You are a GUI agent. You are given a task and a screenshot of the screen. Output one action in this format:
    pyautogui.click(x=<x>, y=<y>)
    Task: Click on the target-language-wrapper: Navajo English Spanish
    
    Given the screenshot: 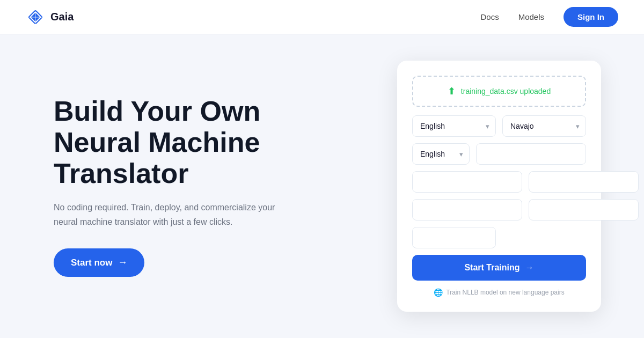 What is the action you would take?
    pyautogui.click(x=544, y=126)
    